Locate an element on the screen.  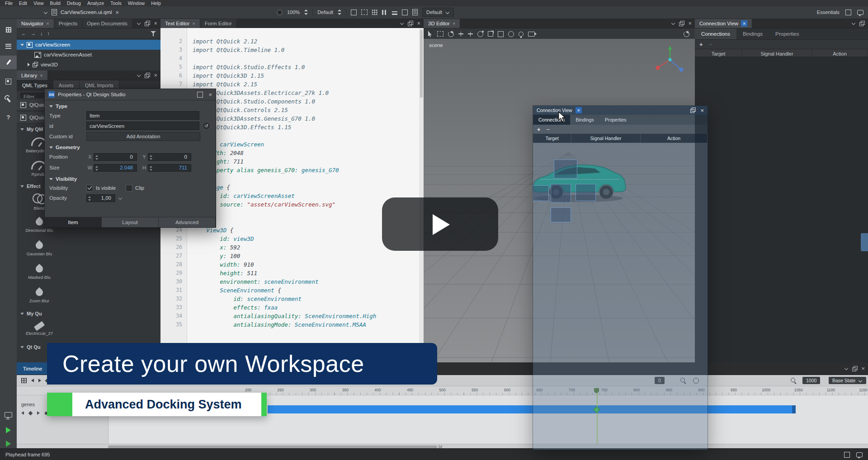
edit-light-icon is located at coordinates (521, 34).